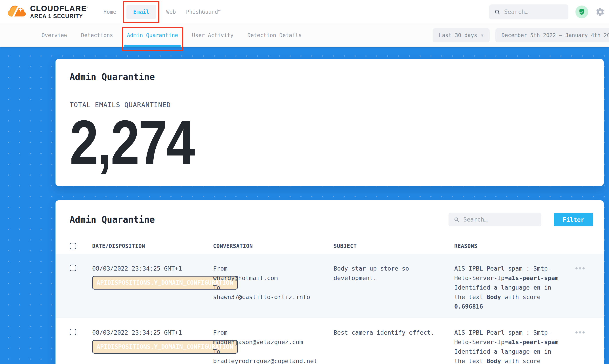 This screenshot has height=364, width=609. Describe the element at coordinates (273, 360) in the screenshot. I see `to-address: bradleyrodriguez@copeland.net` at that location.